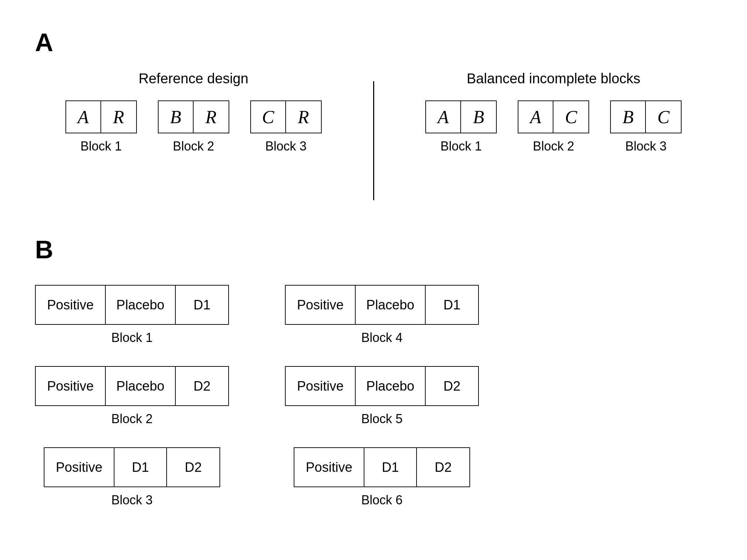 The image size is (747, 560). Describe the element at coordinates (204, 112) in the screenshot. I see `reference-design-panel: Reference design A R Block 1 B R B` at that location.